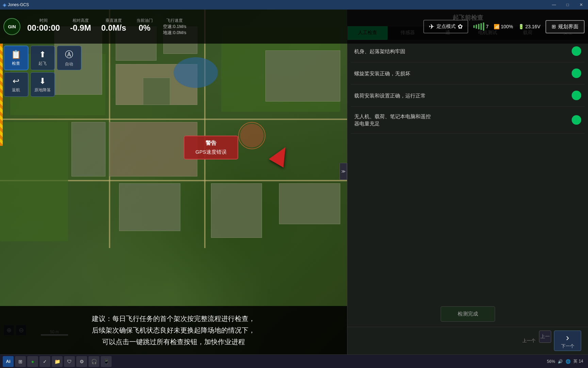 The height and width of the screenshot is (368, 588). What do you see at coordinates (431, 27) in the screenshot?
I see `drone-icon: ✈` at bounding box center [431, 27].